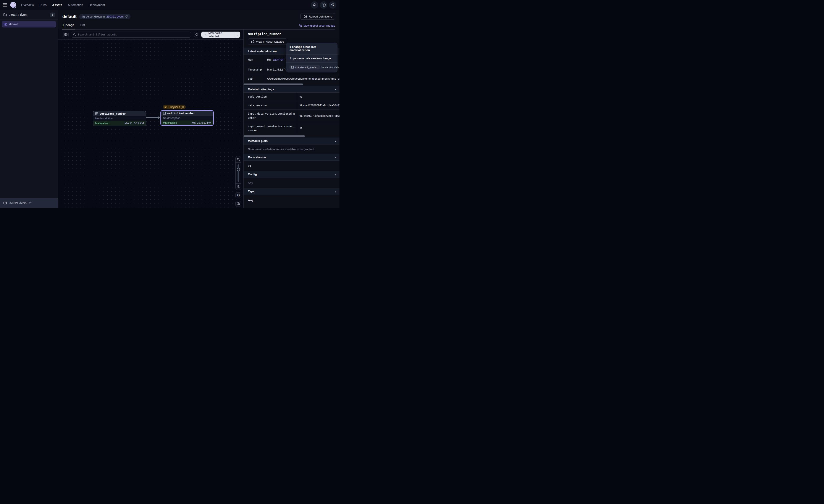 The height and width of the screenshot is (504, 824). I want to click on graph-toolbar: Materialize selected, so click(151, 35).